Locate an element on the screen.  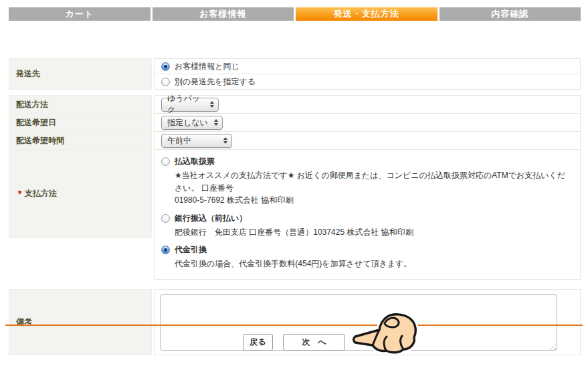
delivery-date-select: 指定しない is located at coordinates (192, 123).